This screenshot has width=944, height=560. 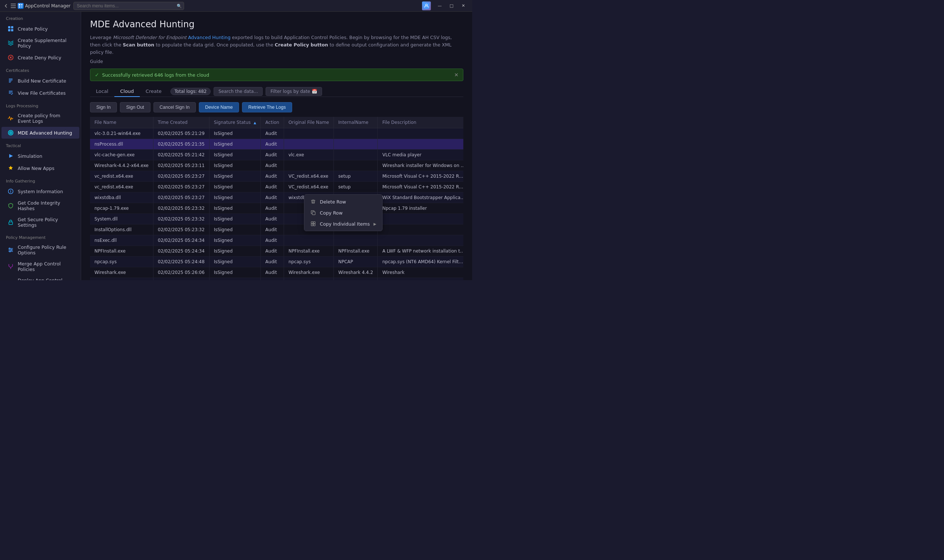 I want to click on close-button: ✕, so click(x=463, y=6).